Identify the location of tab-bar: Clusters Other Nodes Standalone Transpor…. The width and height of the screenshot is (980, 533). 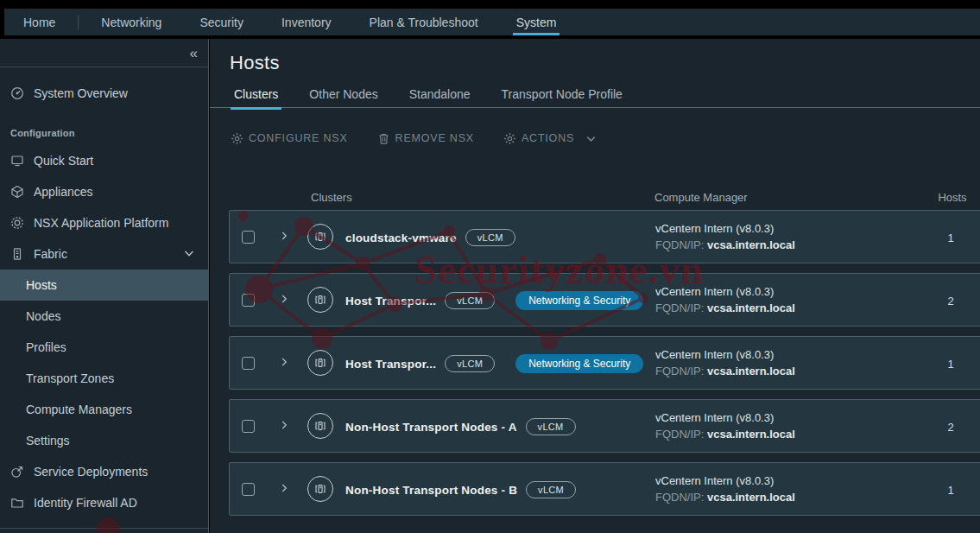
(595, 94).